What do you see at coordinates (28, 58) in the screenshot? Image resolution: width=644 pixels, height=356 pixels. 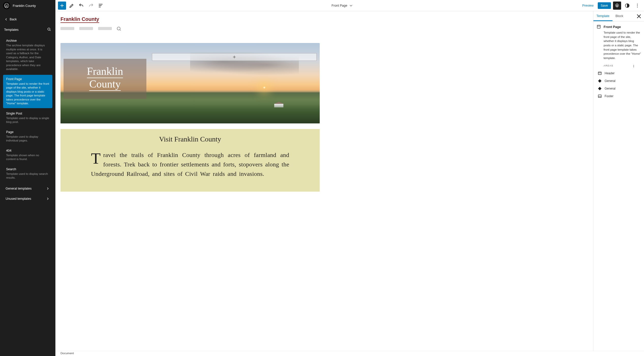 I see `template-desc: The archive template displays multiple e…` at bounding box center [28, 58].